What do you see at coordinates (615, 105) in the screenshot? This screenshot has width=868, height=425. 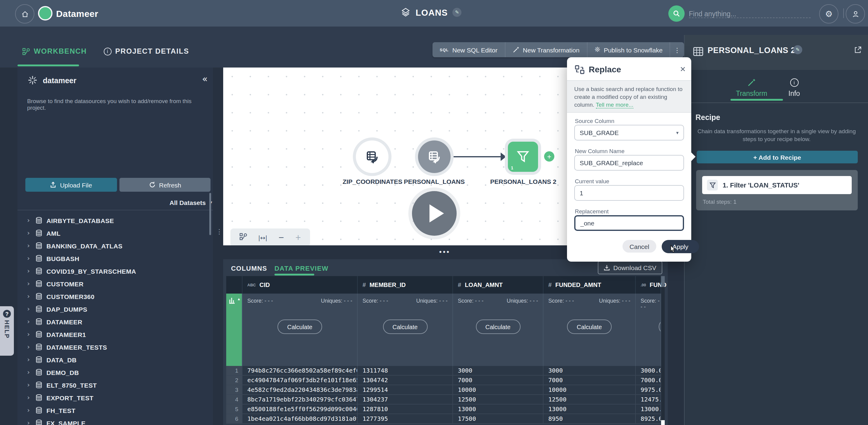 I see `tell-me-more-link: Tell me more...` at bounding box center [615, 105].